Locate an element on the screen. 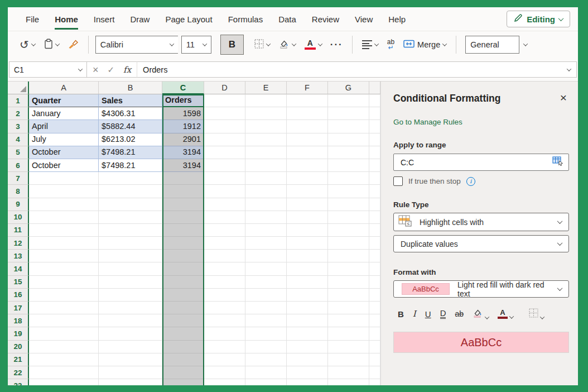  cell-stub12 is located at coordinates (375, 243).